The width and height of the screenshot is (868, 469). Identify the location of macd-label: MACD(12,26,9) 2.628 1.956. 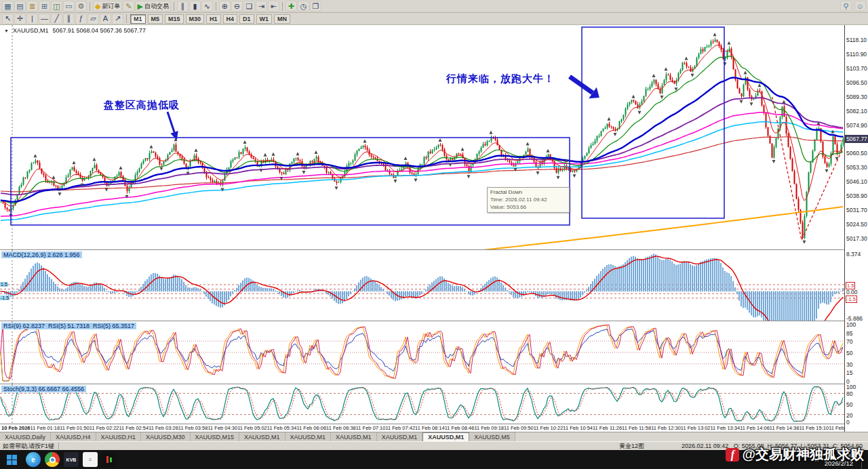
(42, 255).